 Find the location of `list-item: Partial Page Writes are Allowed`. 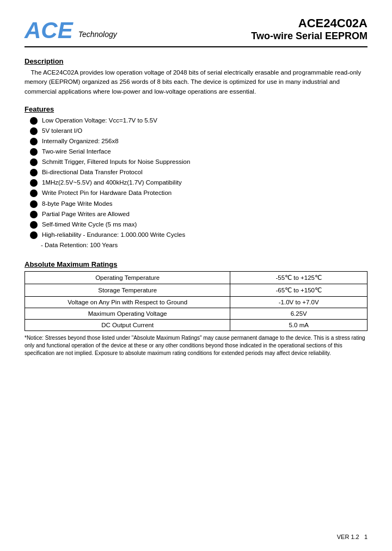

list-item: Partial Page Writes are Allowed is located at coordinates (199, 214).